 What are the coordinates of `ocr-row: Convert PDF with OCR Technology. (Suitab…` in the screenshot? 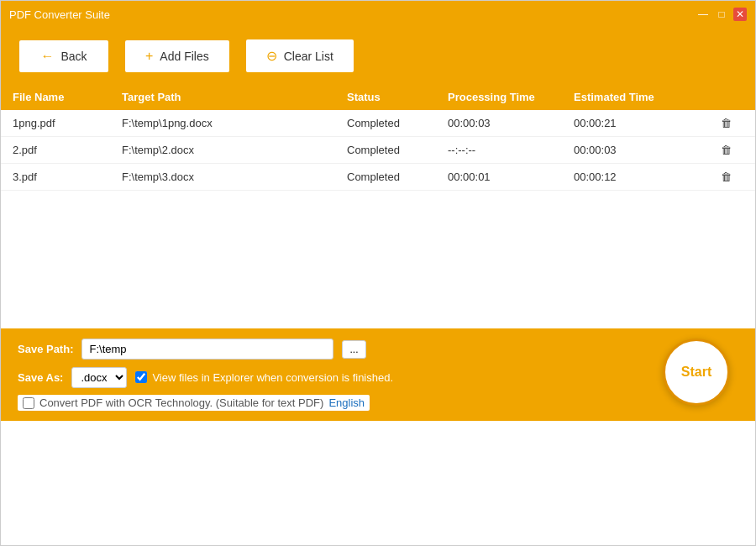 It's located at (378, 403).